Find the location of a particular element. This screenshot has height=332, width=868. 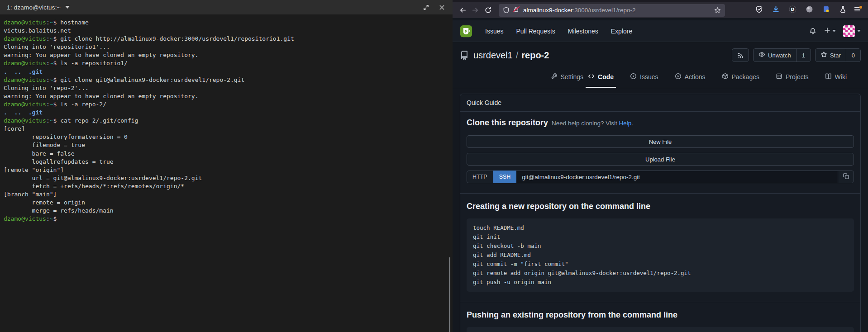

terminal-line: bare = false is located at coordinates (227, 154).